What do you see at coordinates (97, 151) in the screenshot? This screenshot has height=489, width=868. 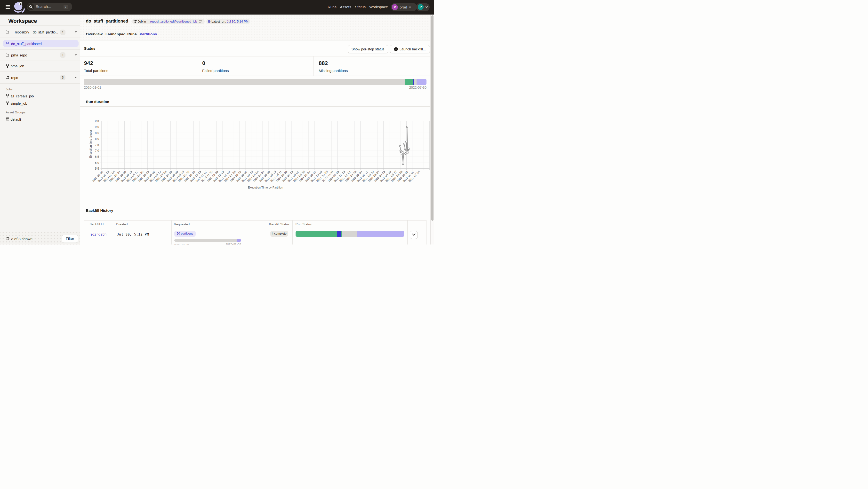 I see `svg-text: 7.0` at bounding box center [97, 151].